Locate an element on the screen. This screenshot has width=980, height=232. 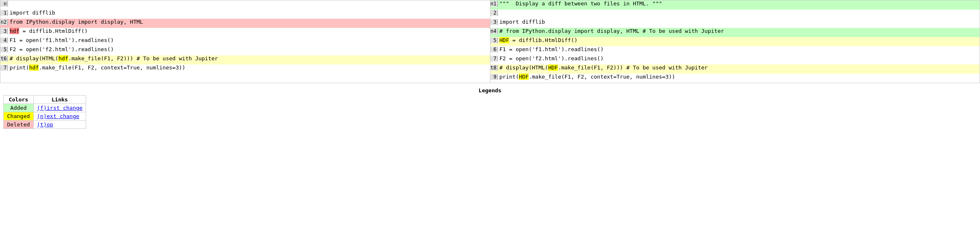
legend-color-deleted: Deleted is located at coordinates (19, 125).